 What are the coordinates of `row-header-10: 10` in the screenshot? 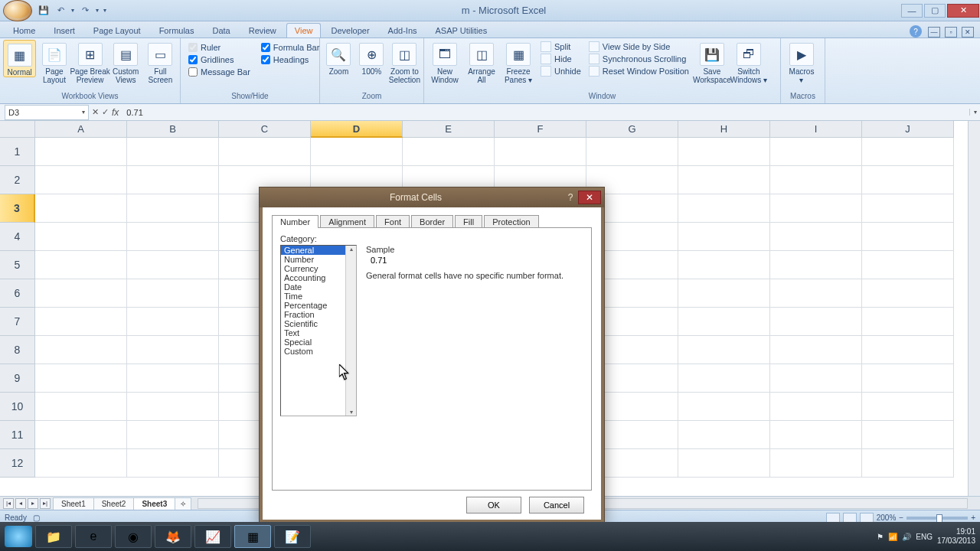 It's located at (18, 407).